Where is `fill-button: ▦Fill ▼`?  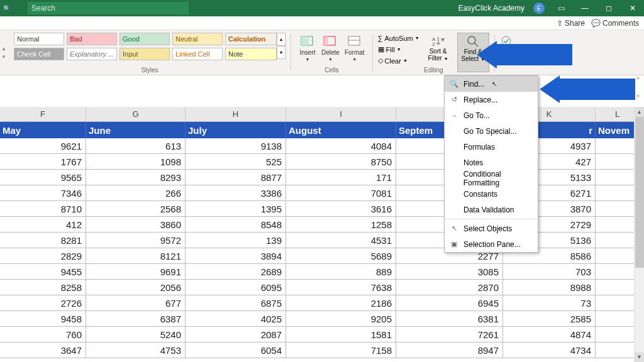
fill-button: ▦Fill ▼ is located at coordinates (399, 49).